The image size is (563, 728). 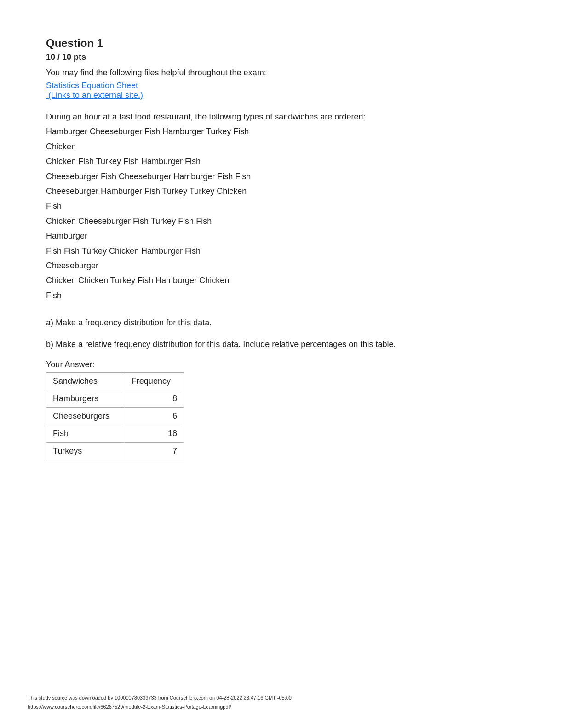 I want to click on table-row: Fish18, so click(x=115, y=434).